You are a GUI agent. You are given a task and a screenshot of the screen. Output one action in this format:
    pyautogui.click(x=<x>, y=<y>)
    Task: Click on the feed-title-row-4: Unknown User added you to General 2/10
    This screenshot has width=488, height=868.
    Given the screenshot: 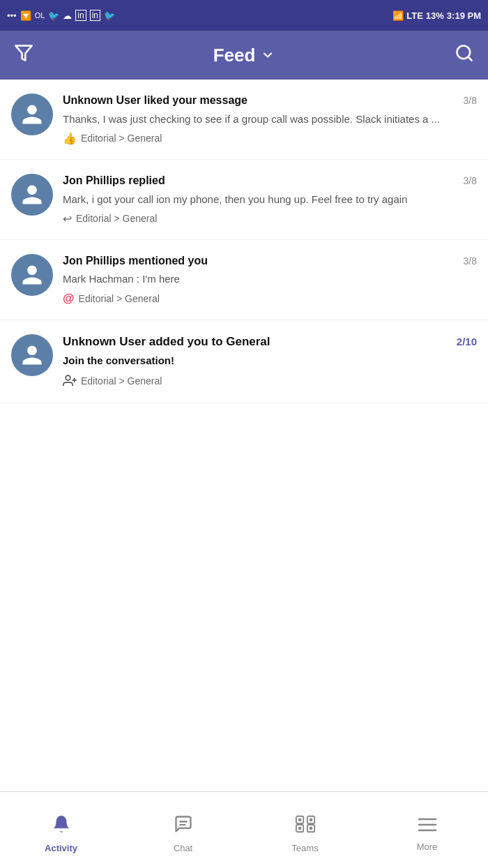 What is the action you would take?
    pyautogui.click(x=270, y=342)
    